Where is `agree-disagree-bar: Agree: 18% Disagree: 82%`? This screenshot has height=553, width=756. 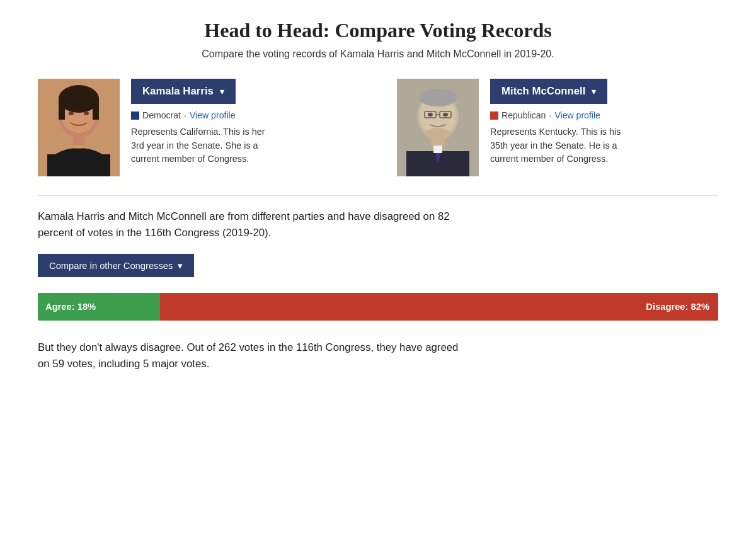
agree-disagree-bar: Agree: 18% Disagree: 82% is located at coordinates (378, 307).